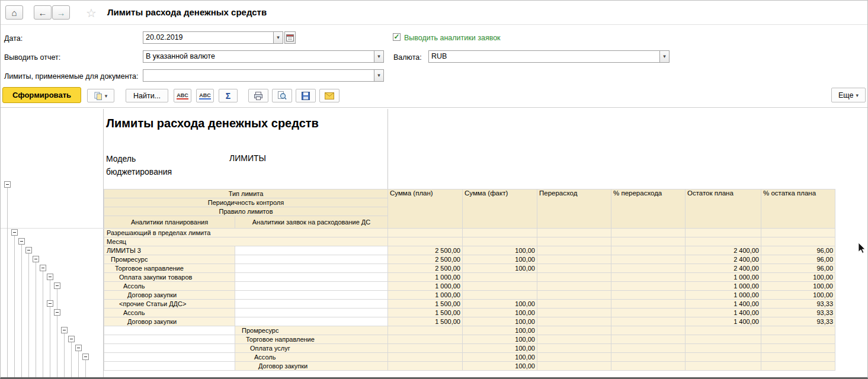 The image size is (868, 379). I want to click on analytics-checkbox-label: Выводить аналитики заявок, so click(453, 38).